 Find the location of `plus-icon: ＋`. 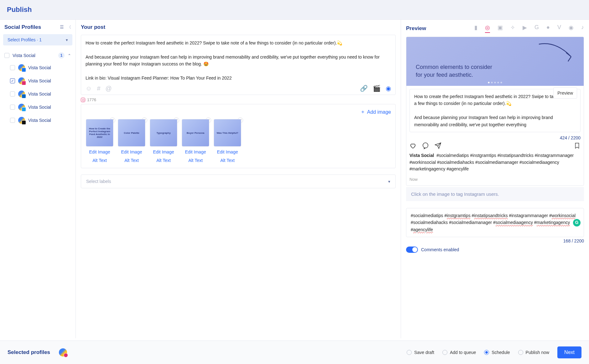

plus-icon: ＋ is located at coordinates (363, 112).